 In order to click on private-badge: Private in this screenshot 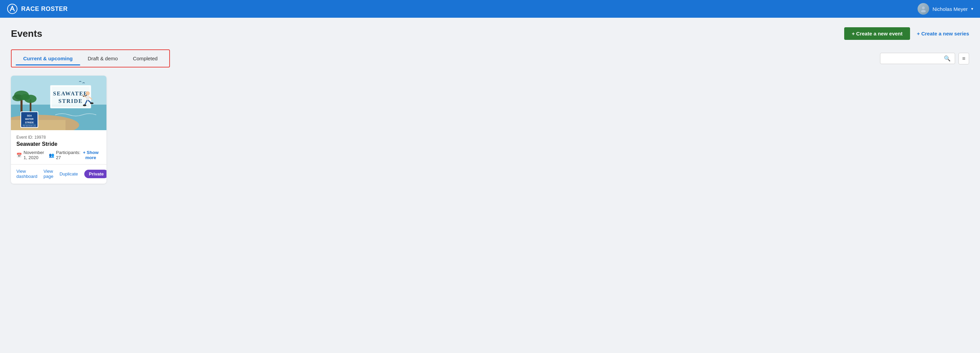, I will do `click(95, 174)`.